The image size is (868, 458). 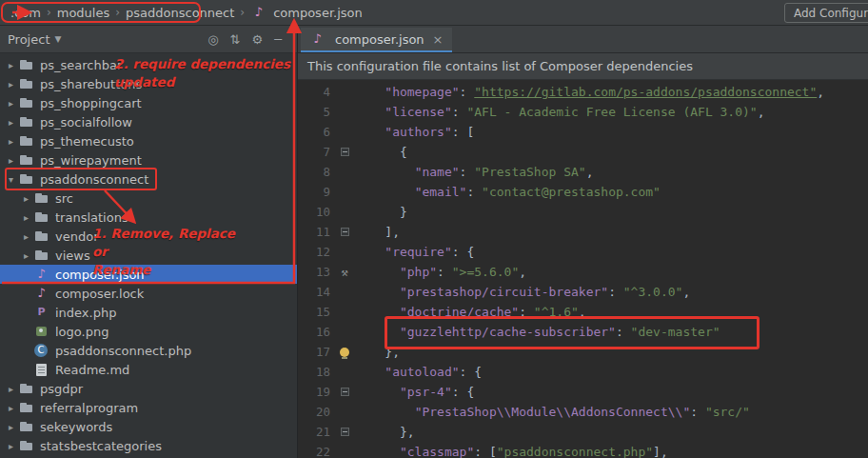 What do you see at coordinates (61, 388) in the screenshot?
I see `tree-item-label: psgdpr` at bounding box center [61, 388].